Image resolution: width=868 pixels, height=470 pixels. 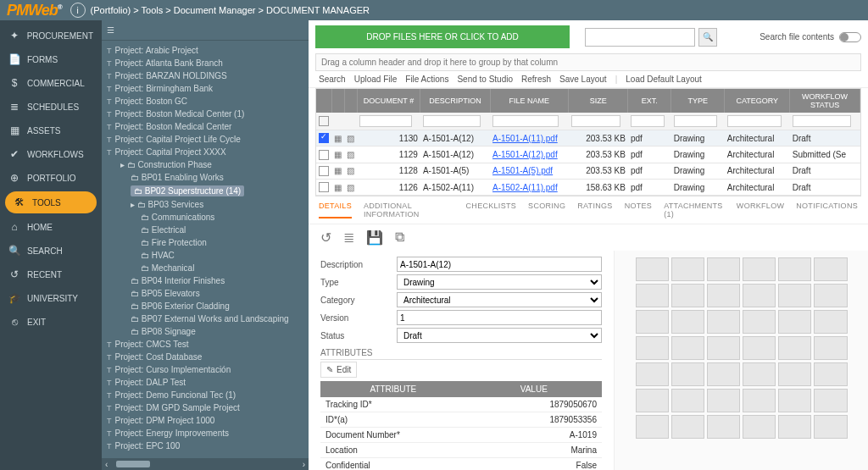 What do you see at coordinates (588, 154) in the screenshot?
I see `table-row: ▦▧1129A-1501-A(12)A-1501-A(12).pdf203.53…` at bounding box center [588, 154].